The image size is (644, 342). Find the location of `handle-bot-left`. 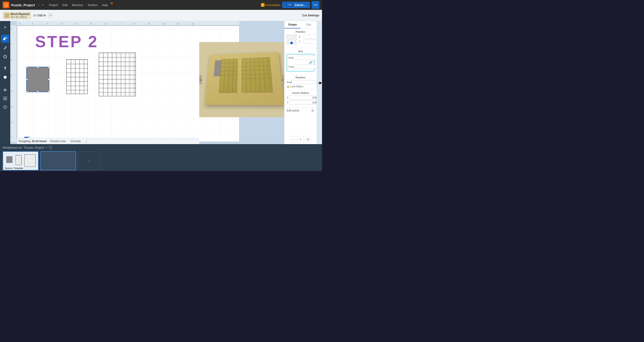

handle-bot-left is located at coordinates (27, 92).